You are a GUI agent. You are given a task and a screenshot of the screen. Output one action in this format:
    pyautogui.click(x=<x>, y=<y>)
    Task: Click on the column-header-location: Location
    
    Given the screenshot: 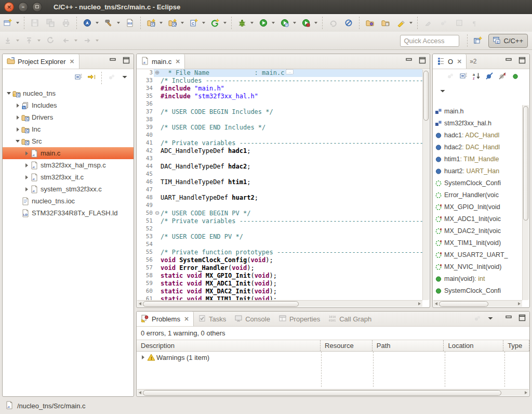 What is the action you would take?
    pyautogui.click(x=474, y=345)
    